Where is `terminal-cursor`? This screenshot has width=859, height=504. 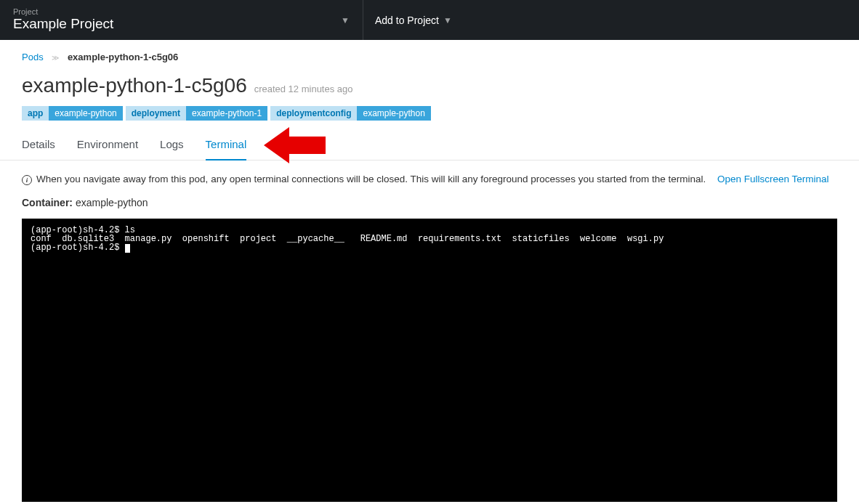 terminal-cursor is located at coordinates (128, 248).